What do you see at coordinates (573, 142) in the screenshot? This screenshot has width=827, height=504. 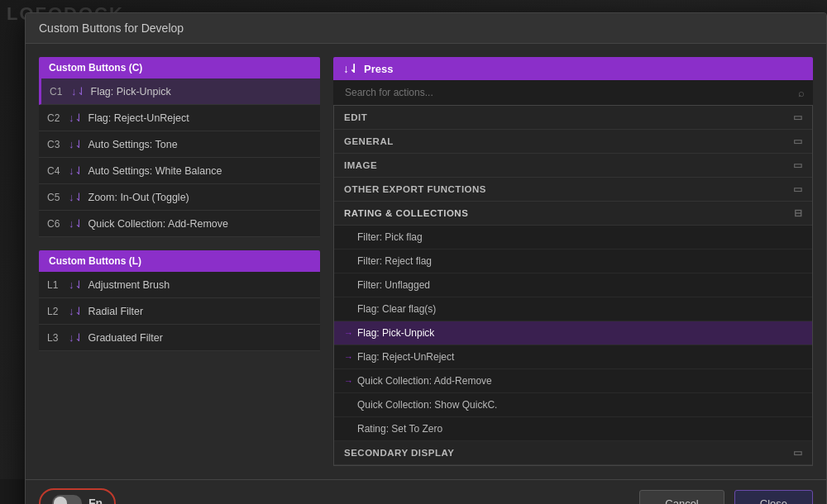 I see `category-general: GENERAL ▭` at bounding box center [573, 142].